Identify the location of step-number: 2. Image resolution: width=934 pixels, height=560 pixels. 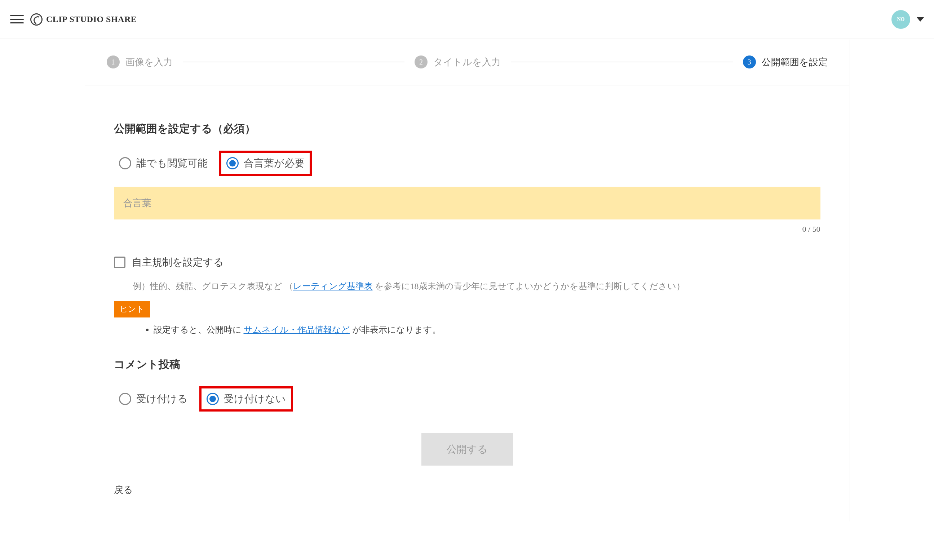
(421, 62).